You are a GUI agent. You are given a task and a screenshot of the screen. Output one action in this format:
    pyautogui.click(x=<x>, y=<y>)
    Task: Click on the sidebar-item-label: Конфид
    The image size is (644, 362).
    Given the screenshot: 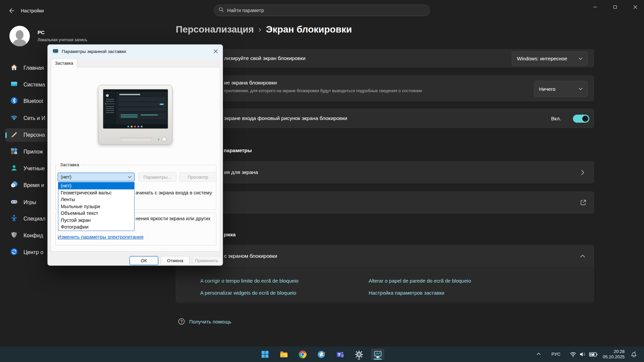 What is the action you would take?
    pyautogui.click(x=34, y=236)
    